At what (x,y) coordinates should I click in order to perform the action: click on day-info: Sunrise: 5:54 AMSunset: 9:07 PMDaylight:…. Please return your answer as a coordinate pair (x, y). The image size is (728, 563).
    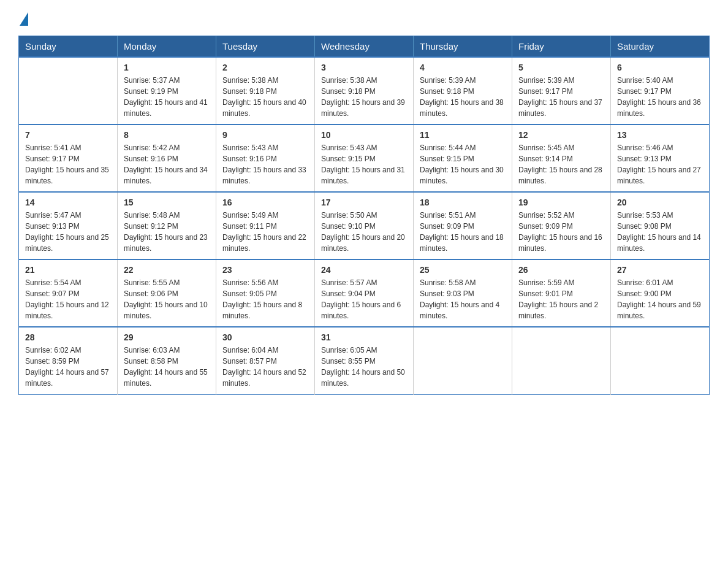
    Looking at the image, I should click on (68, 299).